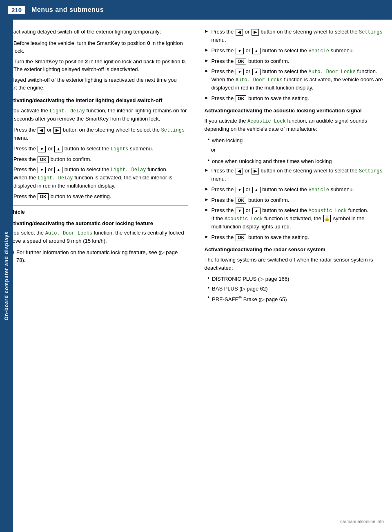  Describe the element at coordinates (295, 175) in the screenshot. I see `bullet-press-lr-3: ► Press the ◀ or ▶ button on the steerin…` at that location.